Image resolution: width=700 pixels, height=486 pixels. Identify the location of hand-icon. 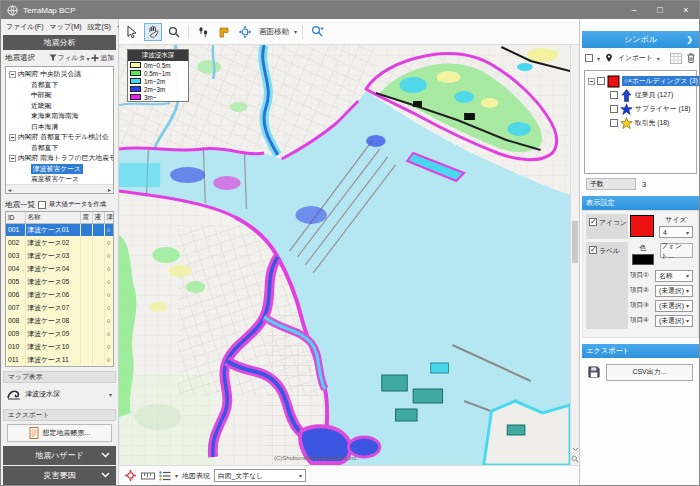
(153, 32).